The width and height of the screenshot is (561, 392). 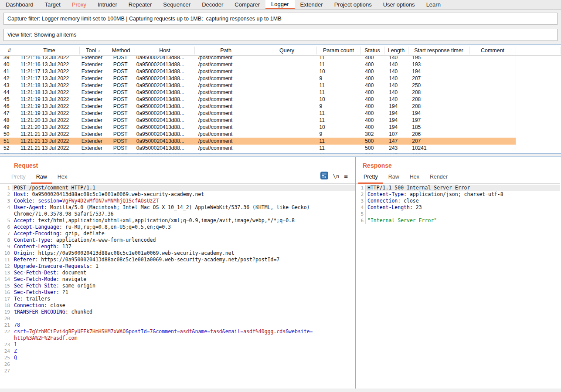 I want to click on main-tab-proxy: Proxy, so click(x=79, y=4).